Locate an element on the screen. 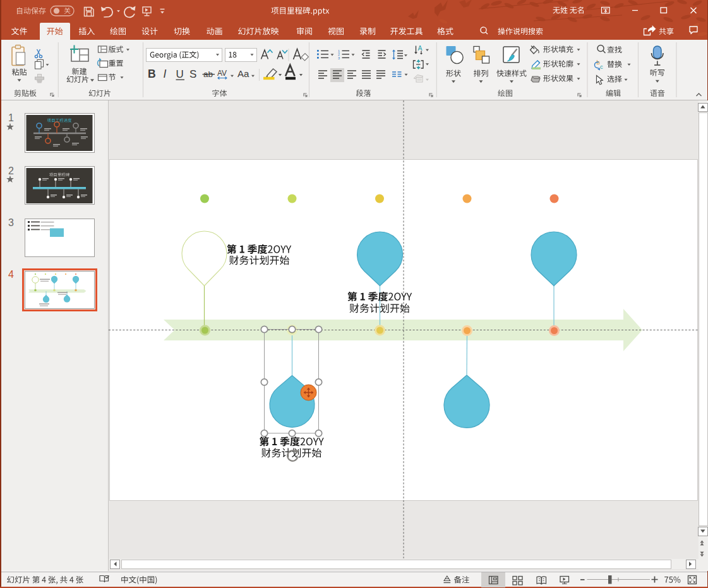  svg-text: U is located at coordinates (180, 75).